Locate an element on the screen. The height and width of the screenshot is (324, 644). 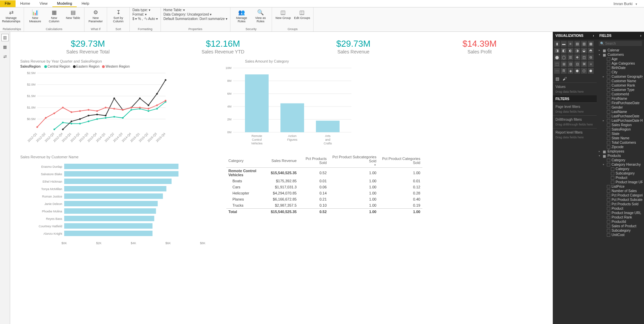
vis-type-icon: ⌗ is located at coordinates (591, 64).